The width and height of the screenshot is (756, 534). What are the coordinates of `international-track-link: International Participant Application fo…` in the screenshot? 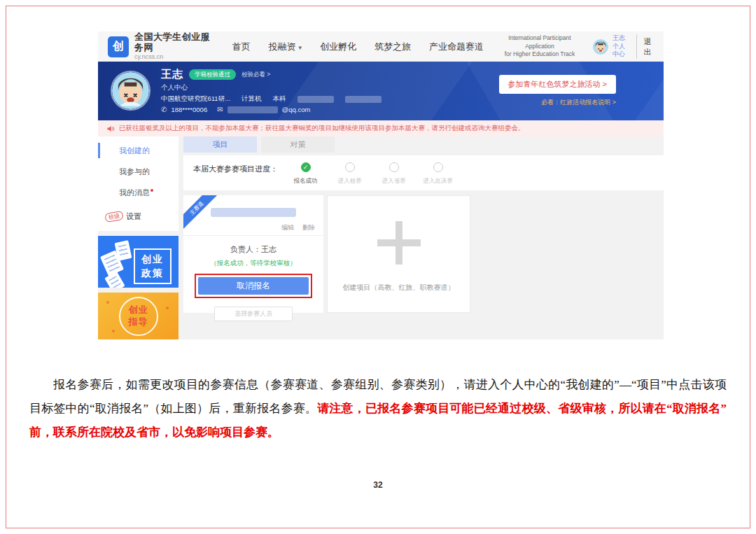 It's located at (540, 46).